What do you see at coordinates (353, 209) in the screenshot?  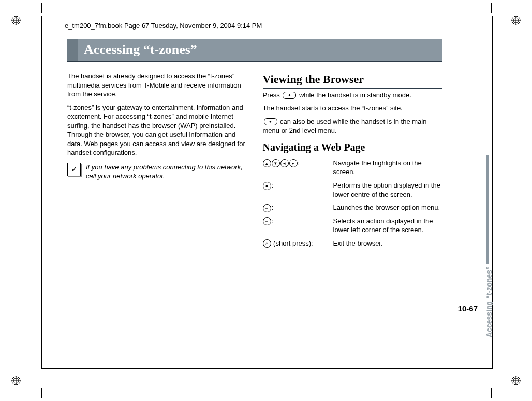 I see `nav-row: –: Launches the browser option menu.` at bounding box center [353, 209].